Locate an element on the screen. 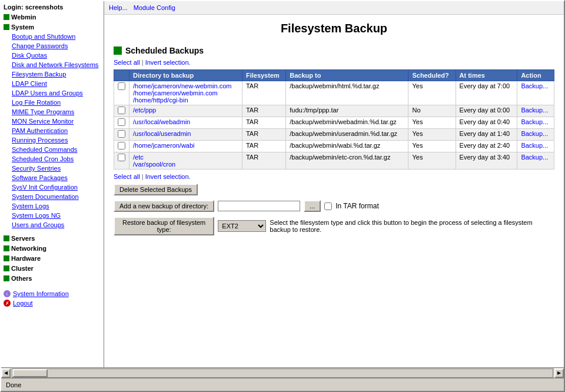  cluster-label: Cluster is located at coordinates (22, 268).